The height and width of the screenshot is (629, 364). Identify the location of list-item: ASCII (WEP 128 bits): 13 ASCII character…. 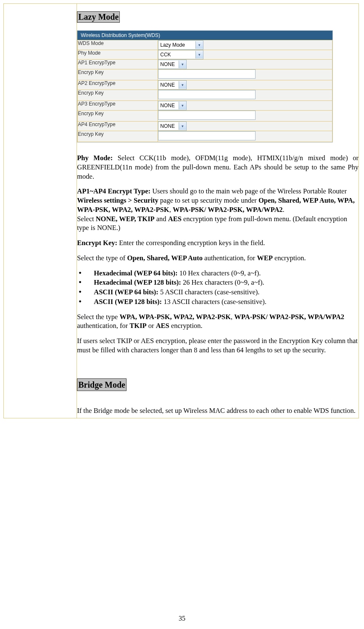
(218, 302).